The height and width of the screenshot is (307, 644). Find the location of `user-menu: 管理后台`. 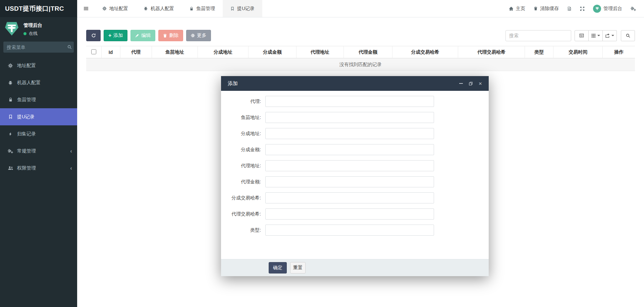

user-menu: 管理后台 is located at coordinates (608, 9).